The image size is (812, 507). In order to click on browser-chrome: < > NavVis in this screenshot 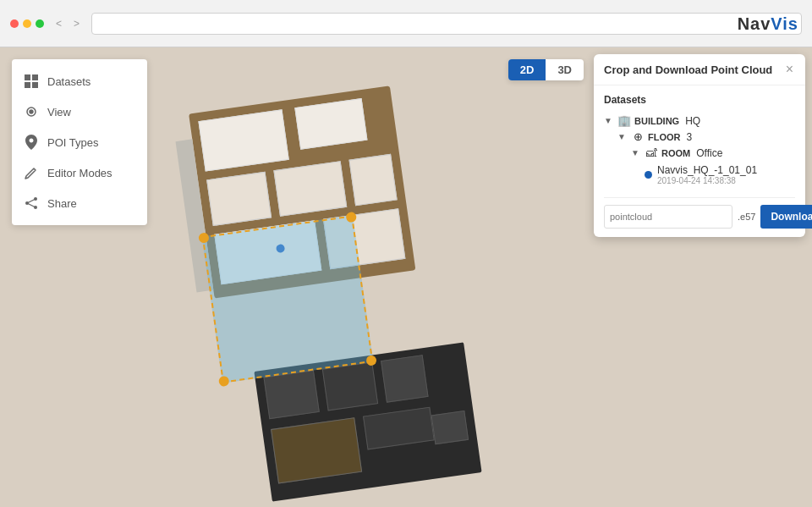, I will do `click(406, 24)`.